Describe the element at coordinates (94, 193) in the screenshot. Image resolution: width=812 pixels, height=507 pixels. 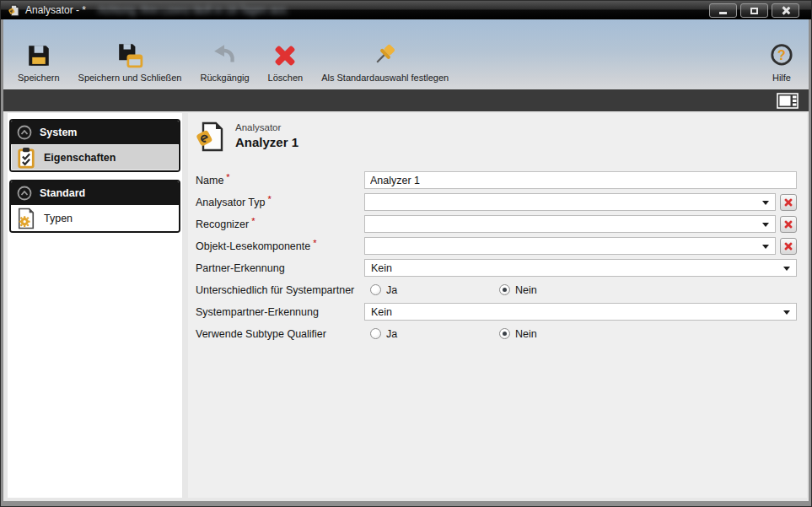
I see `nav-group-standard-header: Standard` at that location.